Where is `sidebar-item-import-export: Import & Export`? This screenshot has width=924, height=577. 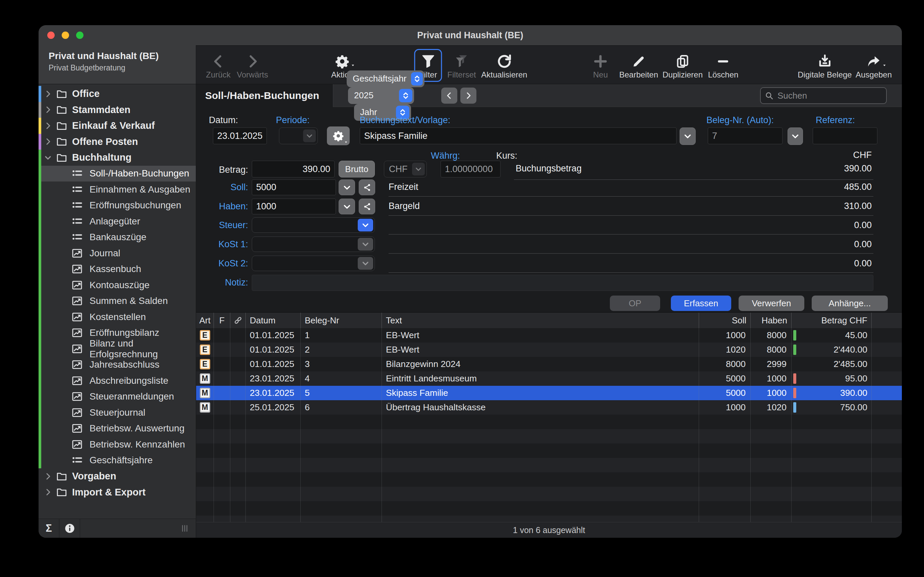
sidebar-item-import-export: Import & Export is located at coordinates (117, 492).